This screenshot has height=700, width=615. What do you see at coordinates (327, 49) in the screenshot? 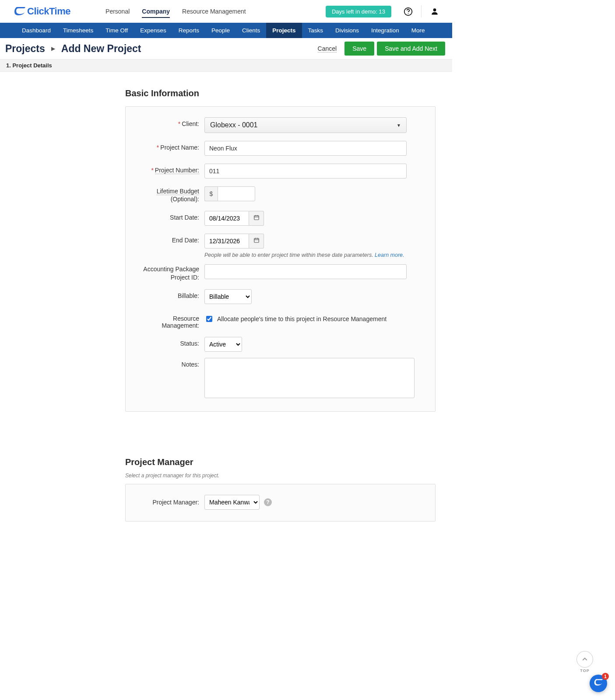
I see `cancel-link: Cancel` at bounding box center [327, 49].